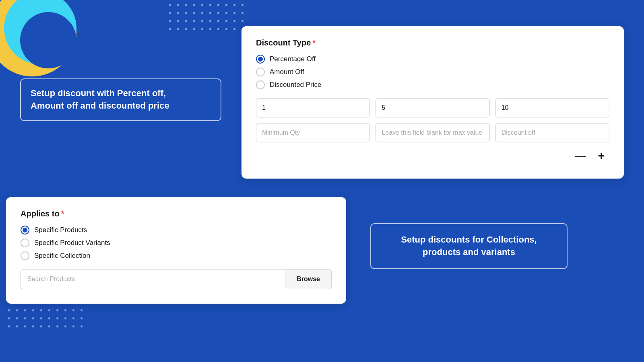 This screenshot has height=362, width=644. I want to click on add-row-button: +, so click(601, 156).